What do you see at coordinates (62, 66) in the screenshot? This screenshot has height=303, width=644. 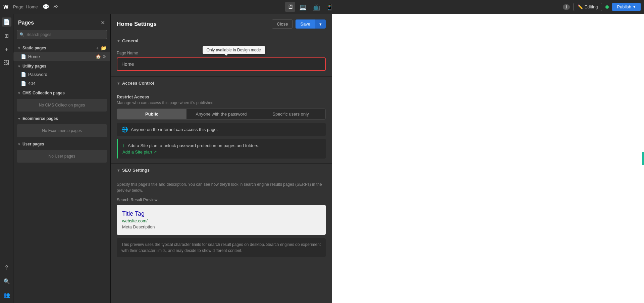 I see `utility-pages-header: ▼ Utility pages` at bounding box center [62, 66].